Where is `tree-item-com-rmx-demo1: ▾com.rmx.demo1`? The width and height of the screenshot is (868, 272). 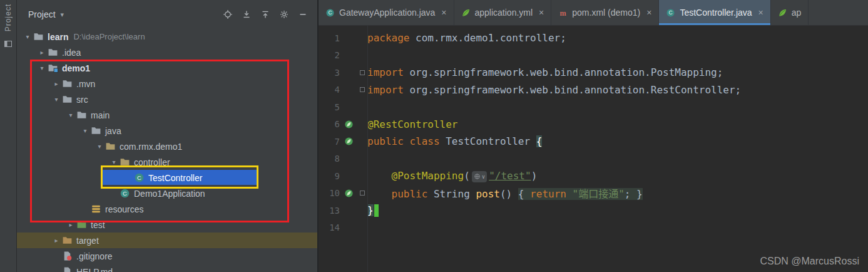 tree-item-com-rmx-demo1: ▾com.rmx.demo1 is located at coordinates (167, 147).